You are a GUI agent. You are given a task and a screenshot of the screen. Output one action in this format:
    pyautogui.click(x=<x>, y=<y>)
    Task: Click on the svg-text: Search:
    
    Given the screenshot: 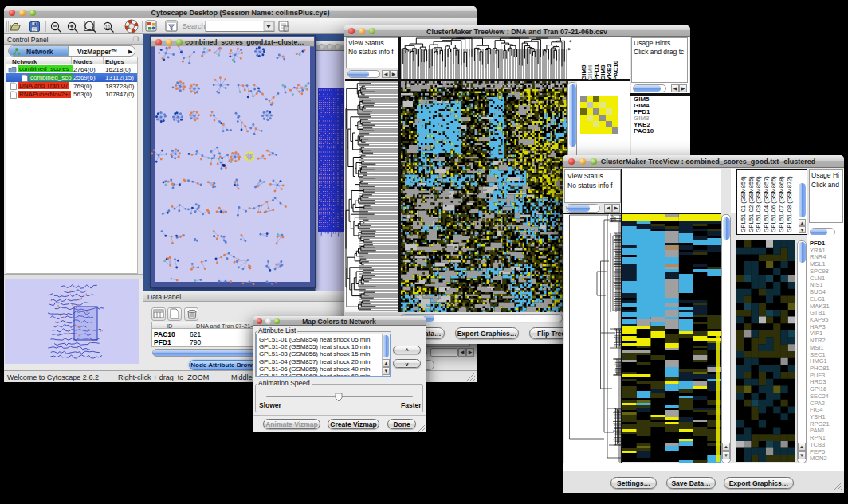 What is the action you would take?
    pyautogui.click(x=194, y=26)
    